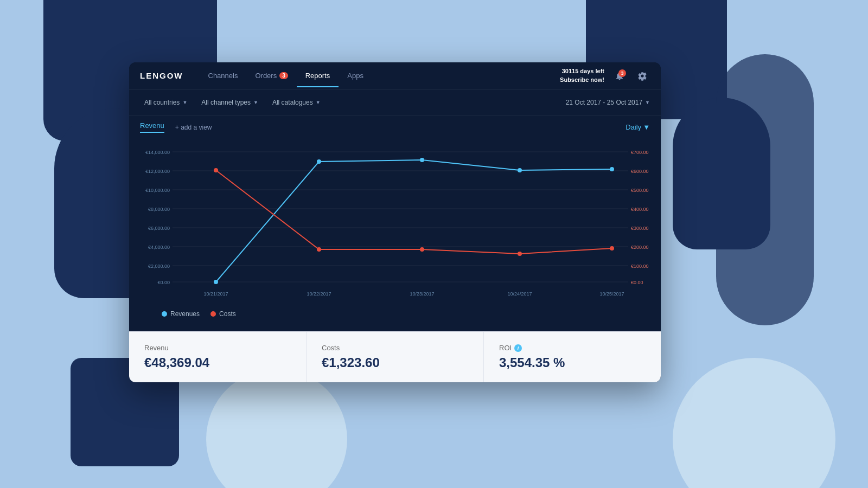  I want to click on stat-revenu-label: Revenu, so click(218, 348).